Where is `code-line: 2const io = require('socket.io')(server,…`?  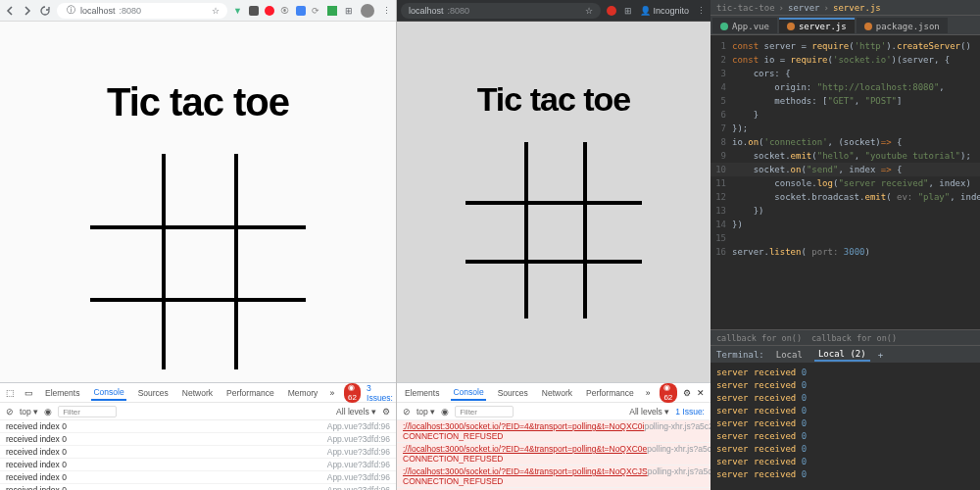
code-line: 2const io = require('socket.io')(server,… is located at coordinates (845, 60).